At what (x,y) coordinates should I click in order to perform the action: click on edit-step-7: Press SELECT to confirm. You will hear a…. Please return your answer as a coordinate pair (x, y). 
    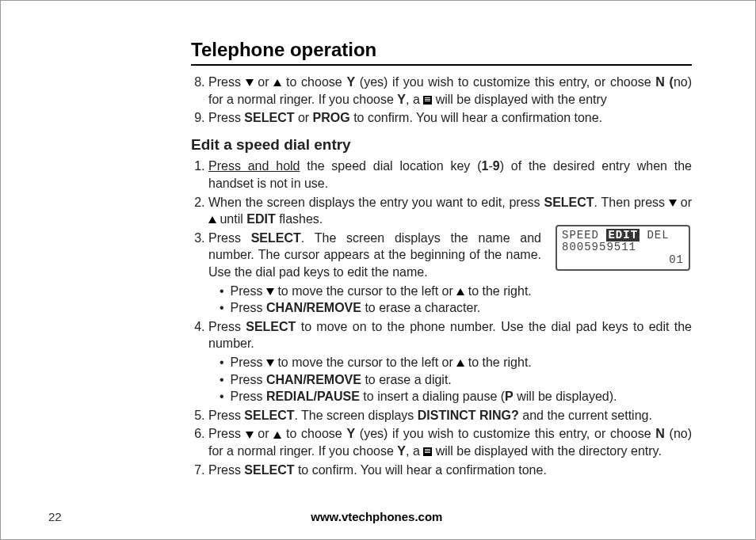
    Looking at the image, I should click on (450, 470).